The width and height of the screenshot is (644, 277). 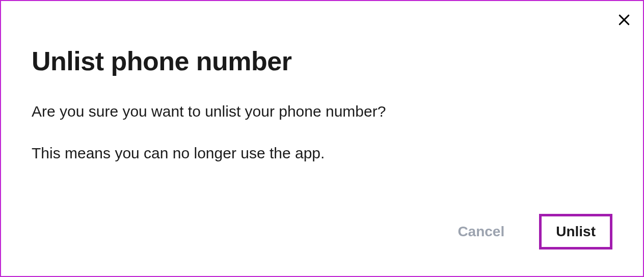 What do you see at coordinates (322, 112) in the screenshot?
I see `modal-body-line1: Are you sure you want to unlist your pho…` at bounding box center [322, 112].